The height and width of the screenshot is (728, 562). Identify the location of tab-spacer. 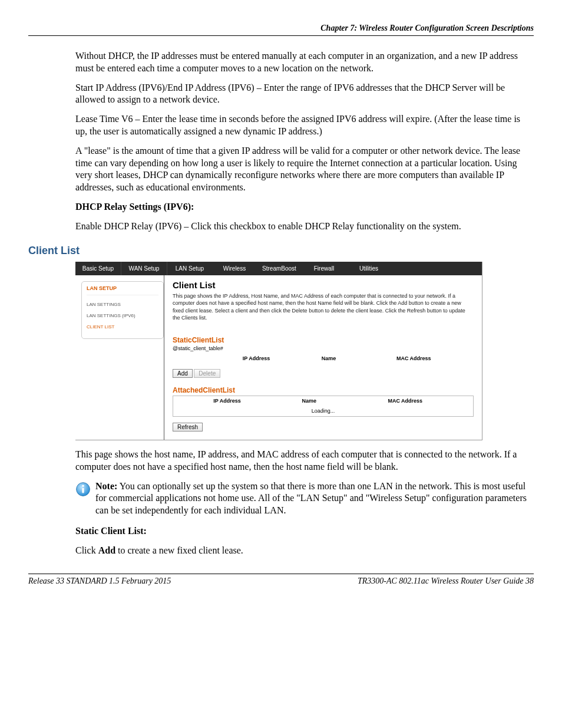
(437, 269).